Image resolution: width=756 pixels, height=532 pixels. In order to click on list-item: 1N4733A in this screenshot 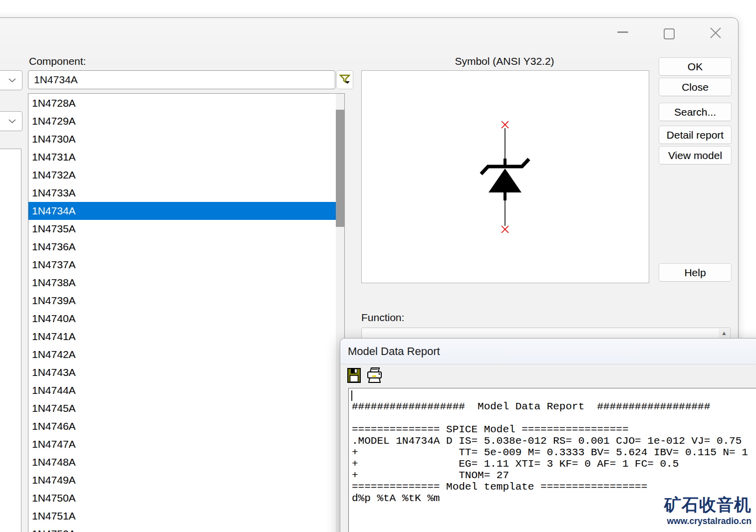, I will do `click(182, 193)`.